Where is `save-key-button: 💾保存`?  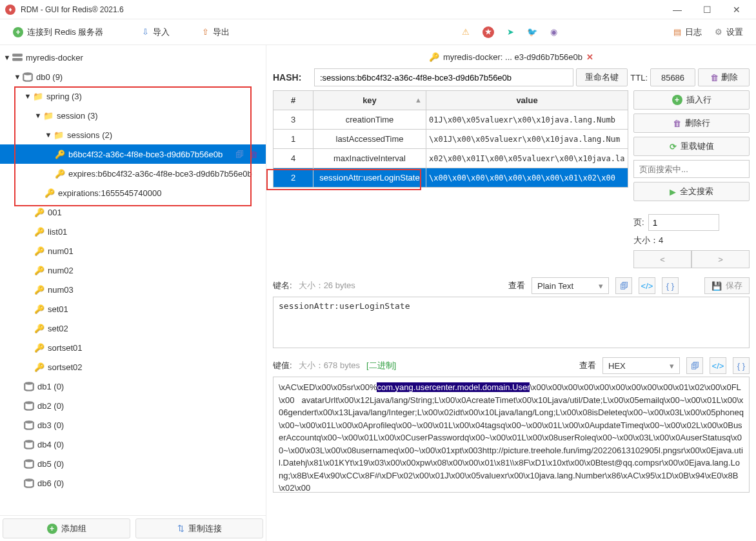
save-key-button: 💾保存 is located at coordinates (727, 286).